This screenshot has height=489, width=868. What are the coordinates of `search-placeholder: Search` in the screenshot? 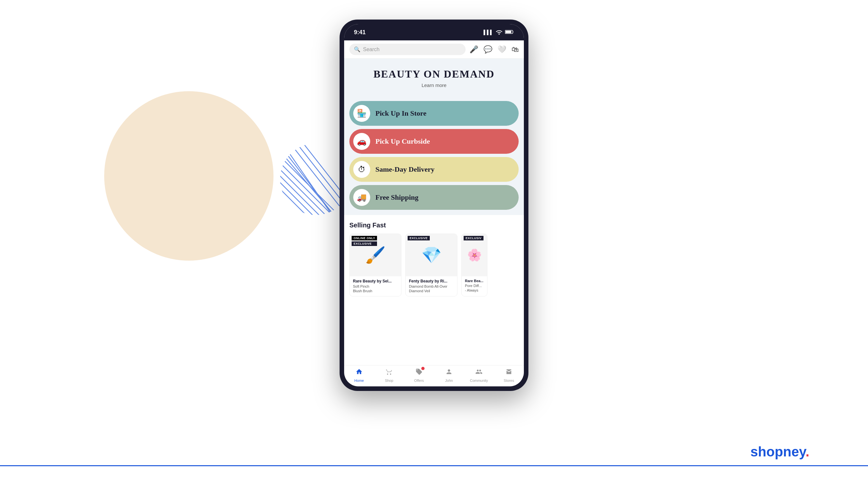 It's located at (371, 50).